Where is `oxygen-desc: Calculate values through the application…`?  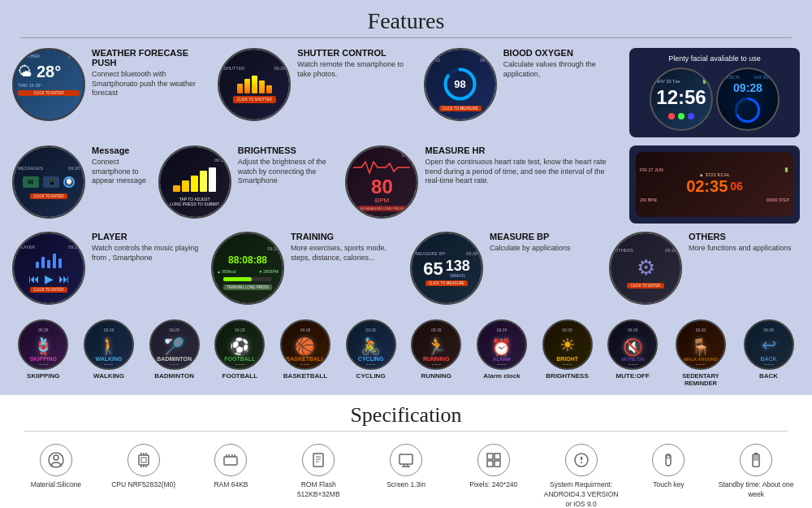 oxygen-desc: Calculate values through the application… is located at coordinates (562, 70).